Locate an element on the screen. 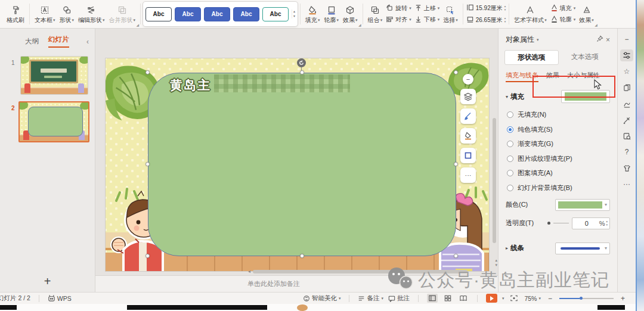 The width and height of the screenshot is (644, 311). brush-style-button is located at coordinates (468, 116).